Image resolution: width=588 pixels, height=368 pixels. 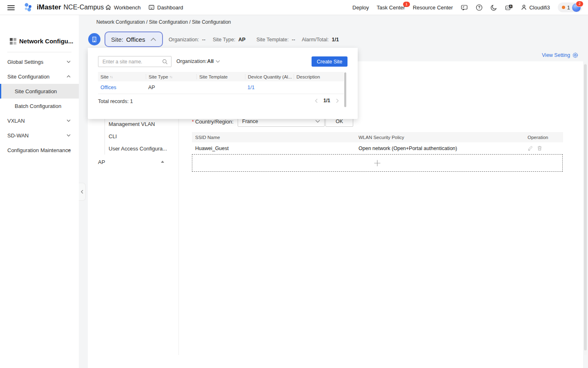 What do you see at coordinates (270, 88) in the screenshot?
I see `device-quantity-link: 1/1` at bounding box center [270, 88].